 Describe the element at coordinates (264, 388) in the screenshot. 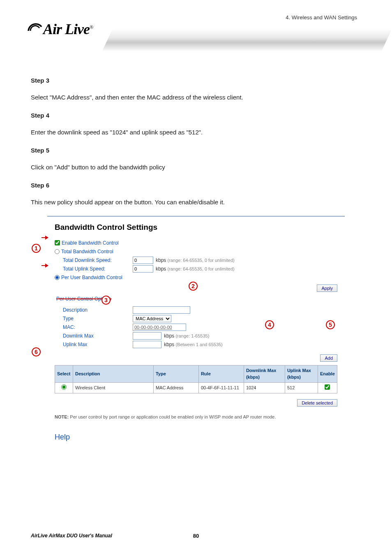

I see `row-downlink: 1024` at that location.